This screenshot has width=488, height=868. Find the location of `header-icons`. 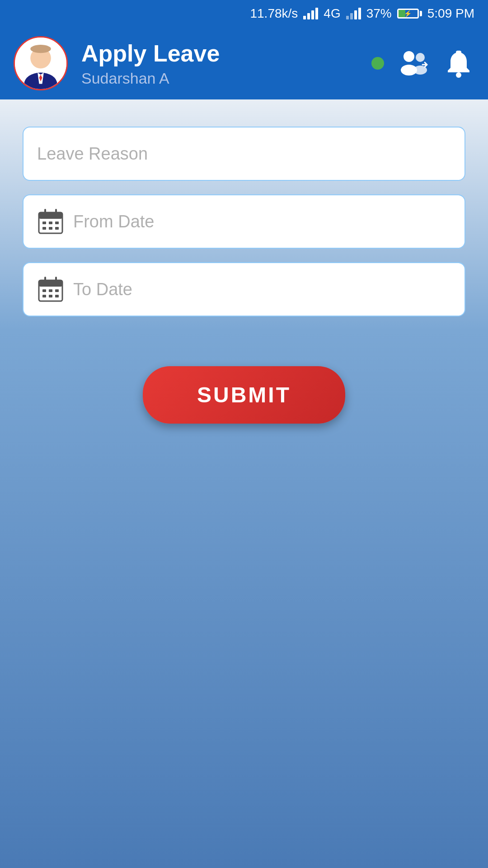

header-icons is located at coordinates (423, 63).